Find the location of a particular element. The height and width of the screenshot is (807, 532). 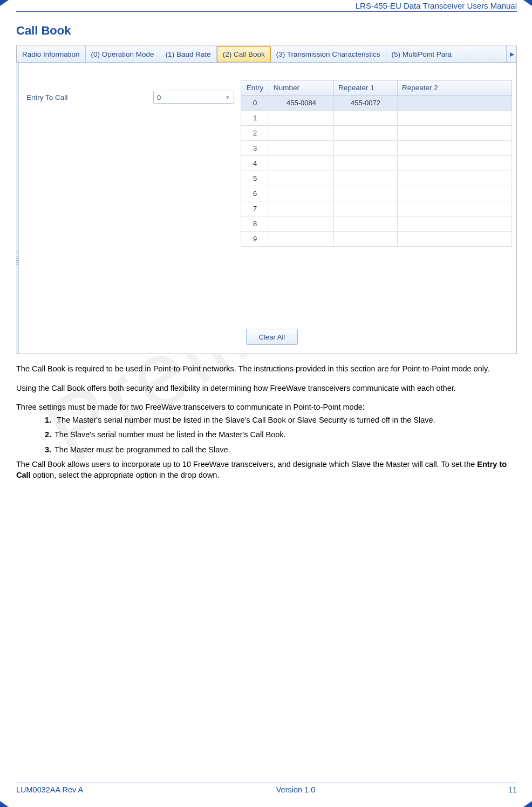

tab-operation-mode: (0) Operation Mode is located at coordinates (123, 54).